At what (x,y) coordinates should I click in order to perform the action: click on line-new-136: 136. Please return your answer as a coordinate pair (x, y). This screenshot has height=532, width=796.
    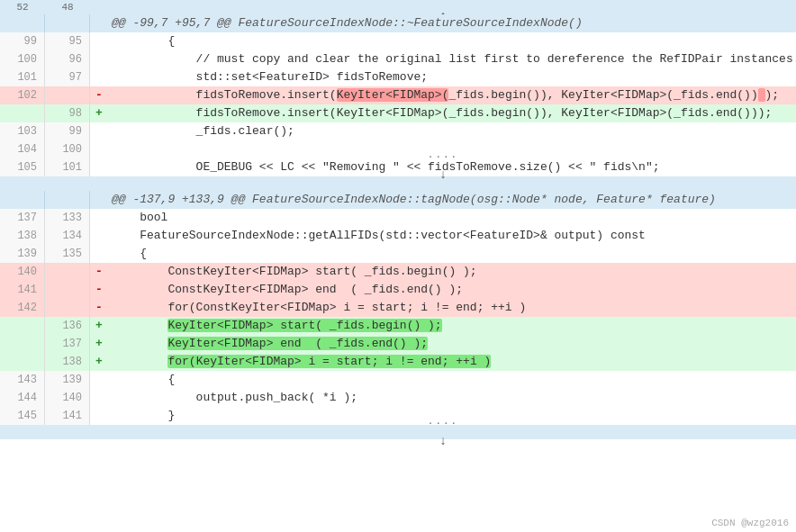
    Looking at the image, I should click on (68, 326).